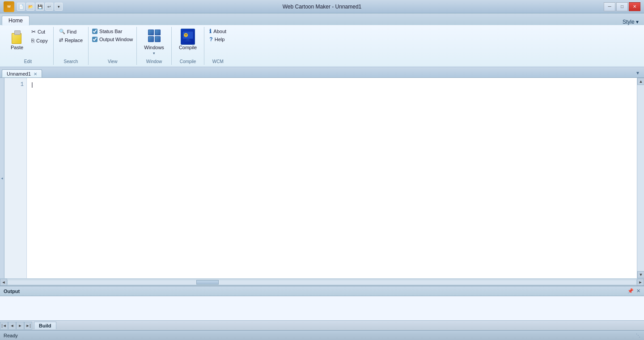  I want to click on edit-group-content: Paste ✂ Cut ⎘ Copy, so click(28, 42).